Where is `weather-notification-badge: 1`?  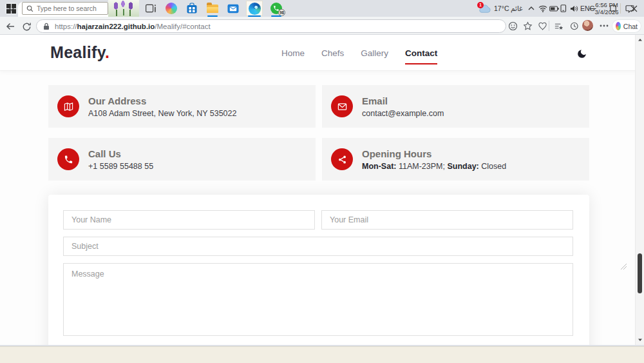
weather-notification-badge: 1 is located at coordinates (480, 5).